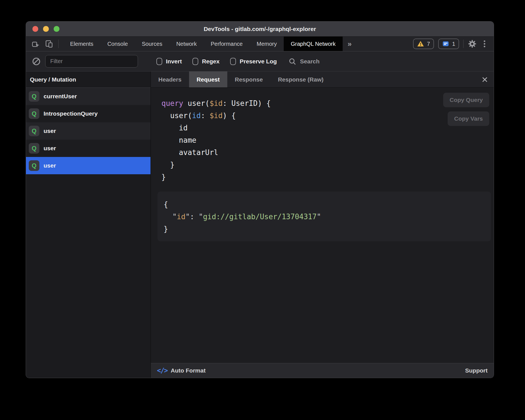 The width and height of the screenshot is (525, 420). What do you see at coordinates (267, 44) in the screenshot?
I see `main-tab-memory: Memory` at bounding box center [267, 44].